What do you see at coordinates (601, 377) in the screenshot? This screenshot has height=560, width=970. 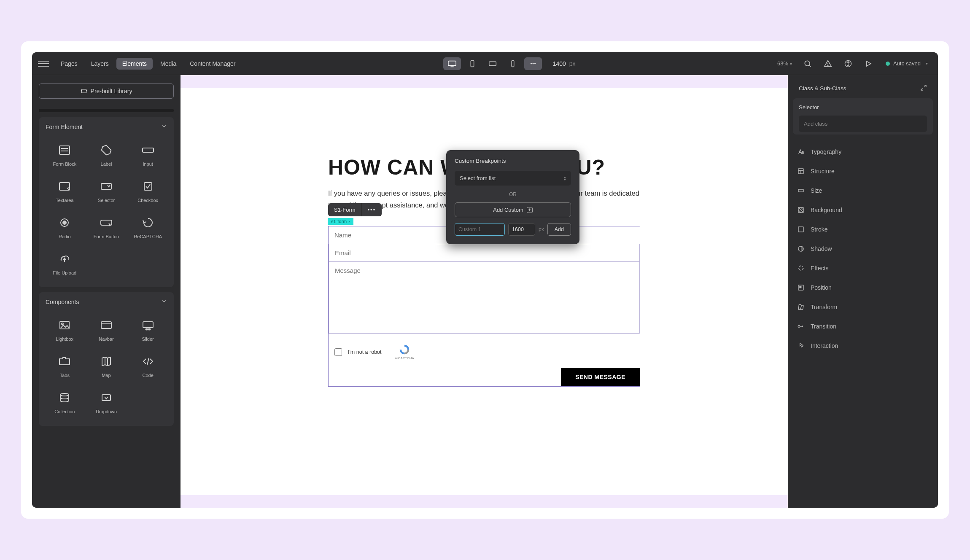 I see `send-message-button: SEND MESSAGE` at bounding box center [601, 377].